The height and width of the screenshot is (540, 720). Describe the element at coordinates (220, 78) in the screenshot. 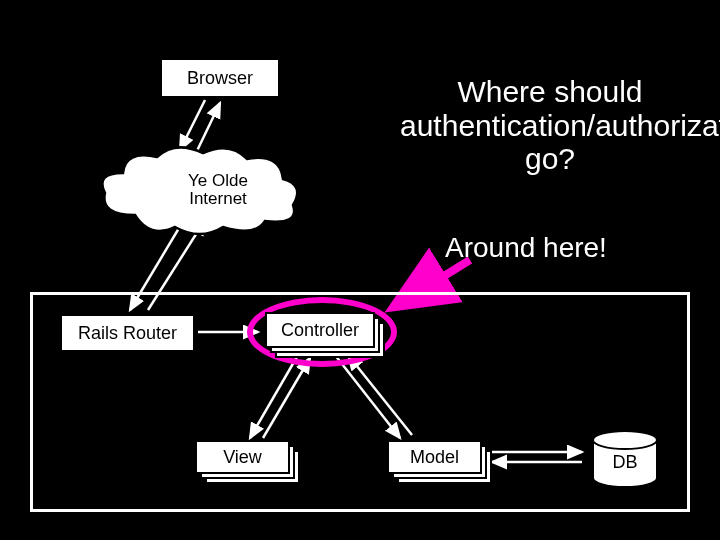

I see `node-browser-label: Browser` at that location.